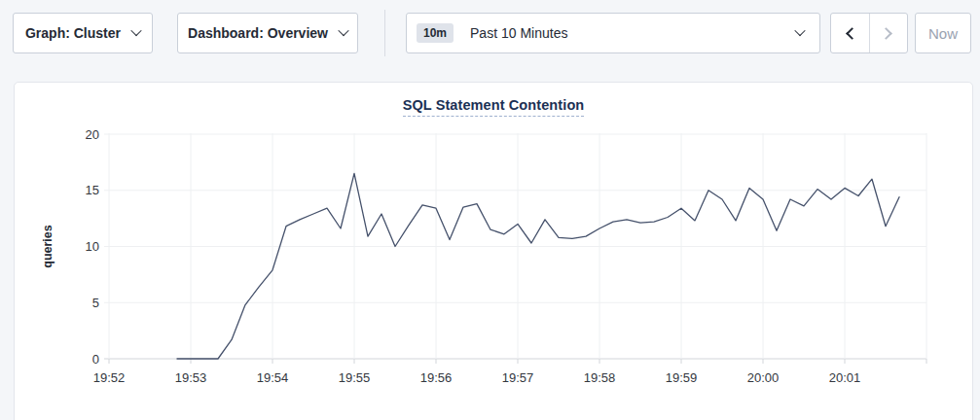  What do you see at coordinates (73, 33) in the screenshot?
I see `graph-dropdown-label: Graph: Cluster` at bounding box center [73, 33].